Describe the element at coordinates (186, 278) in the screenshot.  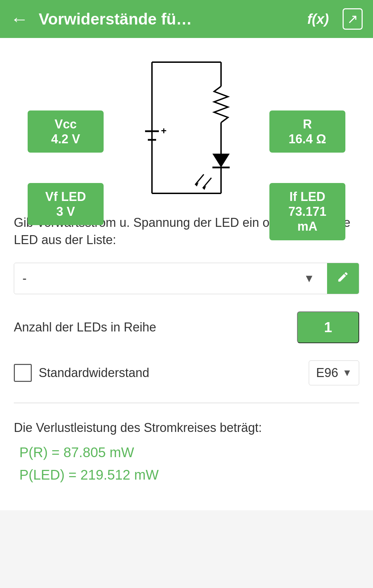
I see `led-dropdown-row: - ▼` at that location.